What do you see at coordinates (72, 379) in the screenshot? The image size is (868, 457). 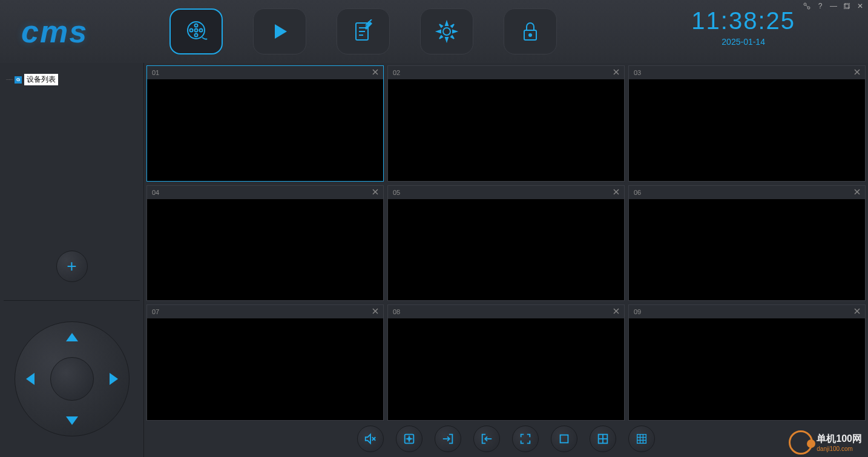 I see `ptz-center-button` at bounding box center [72, 379].